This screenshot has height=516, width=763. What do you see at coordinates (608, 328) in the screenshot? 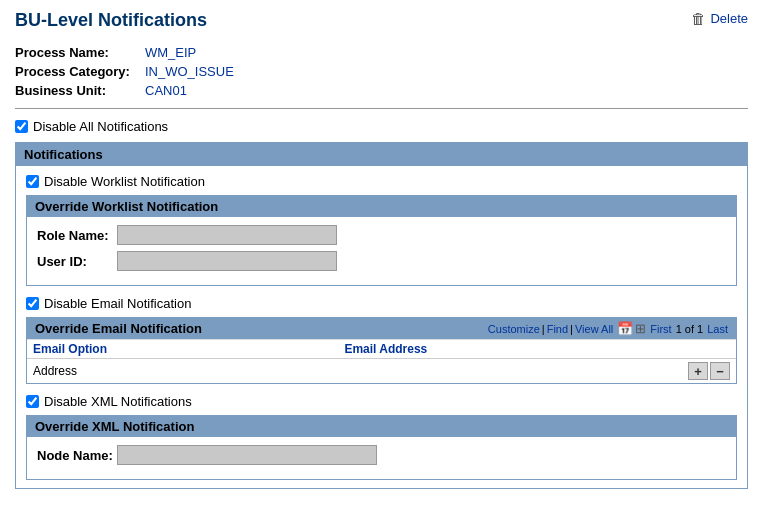
I see `email-toolbar: Customize | Find | View All 📅 ⊞ First` at bounding box center [608, 328].